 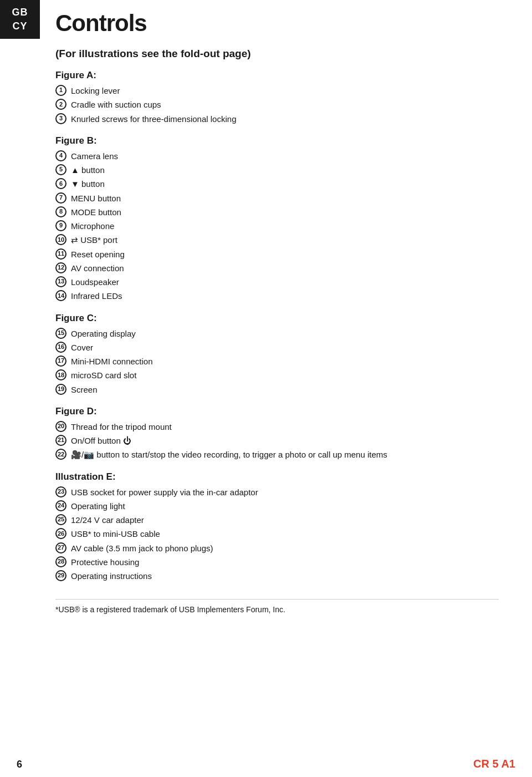 I want to click on item-num: 20, so click(x=61, y=426).